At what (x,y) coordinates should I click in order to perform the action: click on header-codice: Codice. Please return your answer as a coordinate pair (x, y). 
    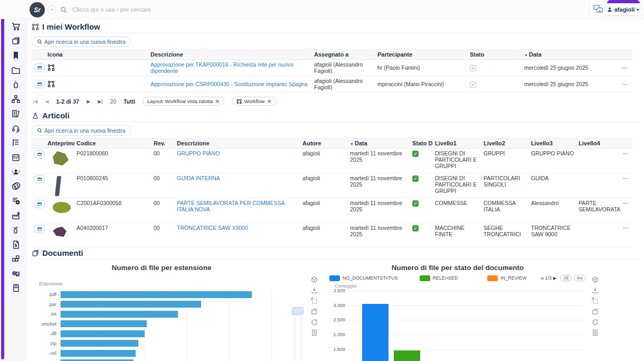
    Looking at the image, I should click on (113, 144).